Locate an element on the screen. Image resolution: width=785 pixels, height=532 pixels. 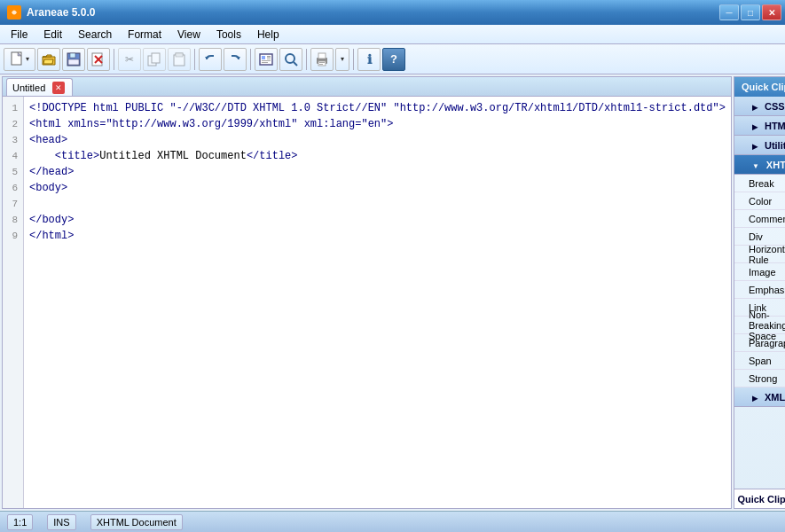
qc-xhtml-arrow is located at coordinates (756, 165).